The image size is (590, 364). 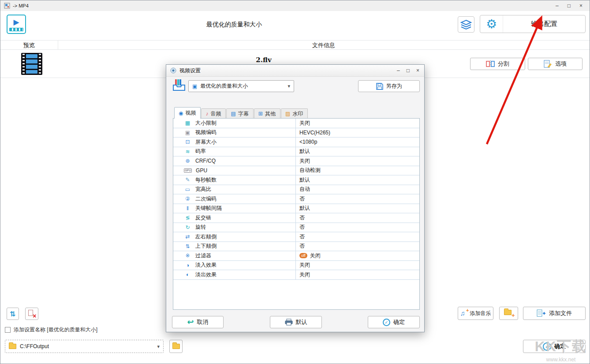 I want to click on sort-files-button: ⇅, so click(x=13, y=314).